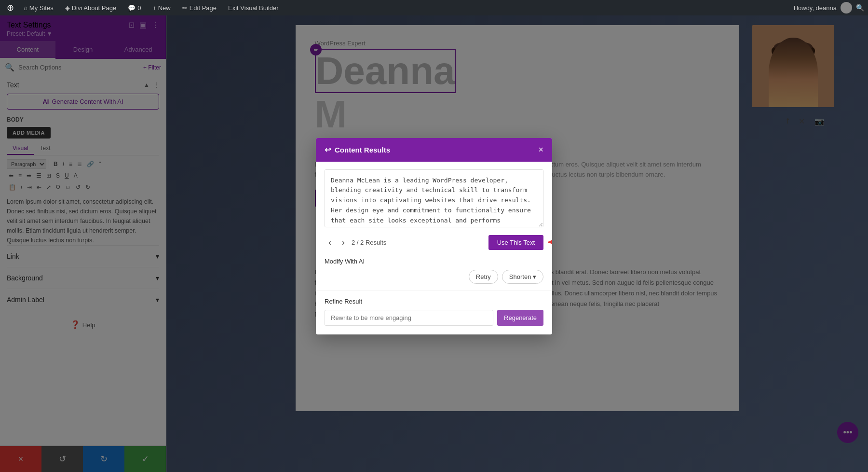 This screenshot has height=472, width=868. Describe the element at coordinates (11, 8) in the screenshot. I see `wp-icon: ⊕` at that location.